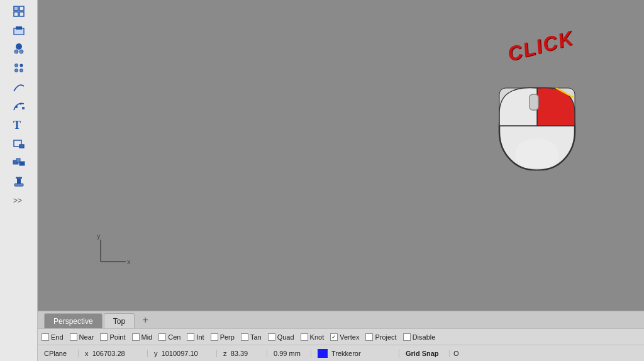  Describe the element at coordinates (289, 353) in the screenshot. I see `status-unit: 0.99 mm` at that location.